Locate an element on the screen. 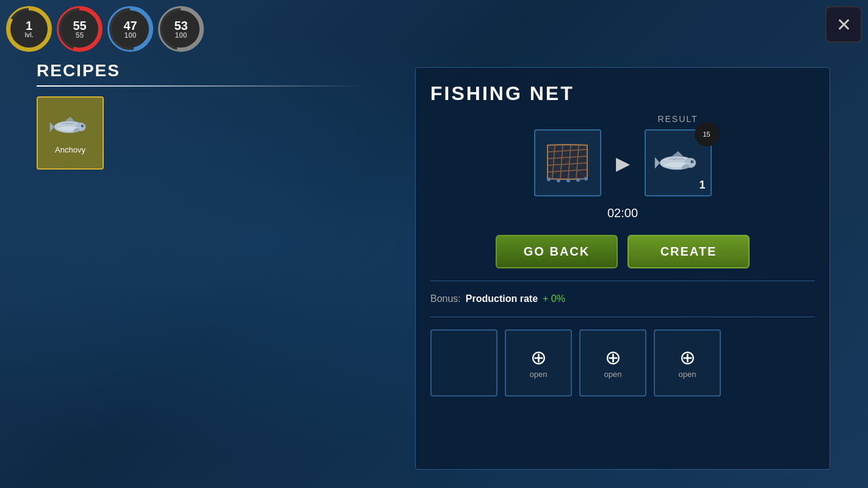 The height and width of the screenshot is (488, 868). hunger-max: 100 is located at coordinates (181, 35).